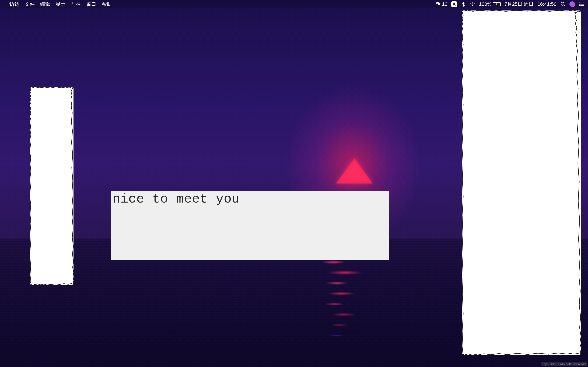 The height and width of the screenshot is (367, 588). Describe the element at coordinates (52, 186) in the screenshot. I see `sketch-border-left` at that location.